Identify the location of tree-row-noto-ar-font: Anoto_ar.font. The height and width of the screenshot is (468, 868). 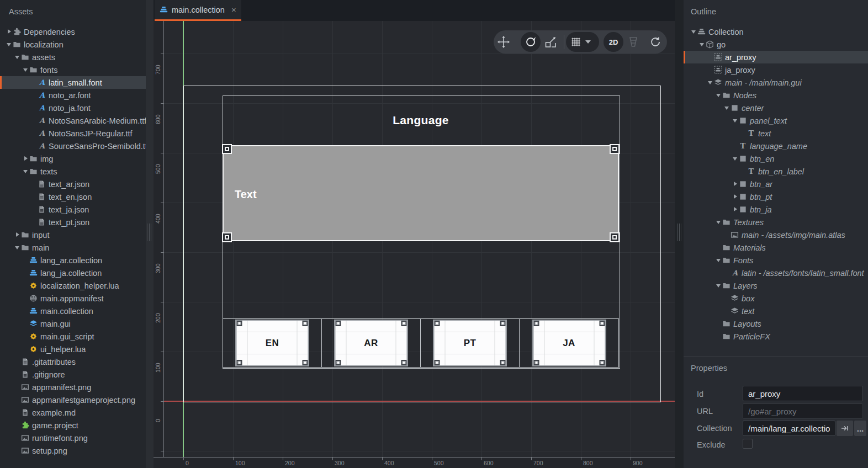
(73, 95).